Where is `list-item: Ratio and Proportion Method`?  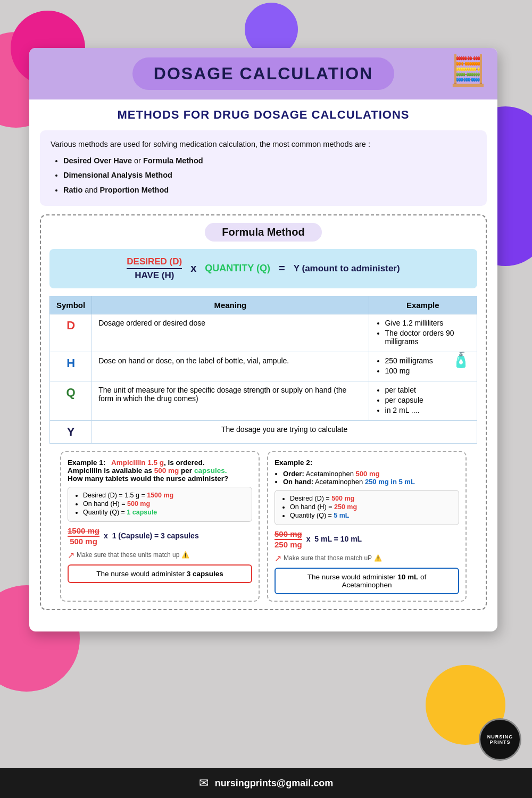 list-item: Ratio and Proportion Method is located at coordinates (270, 190).